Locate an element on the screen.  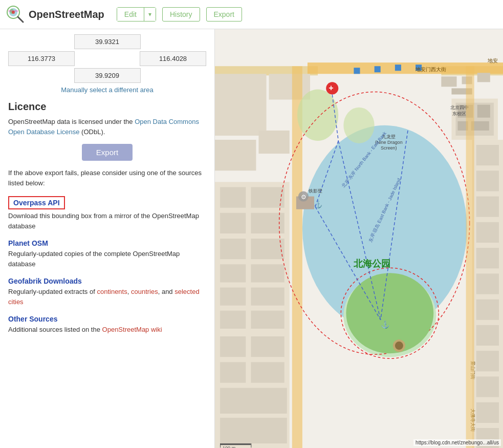
coord-right-input is located at coordinates (173, 58).